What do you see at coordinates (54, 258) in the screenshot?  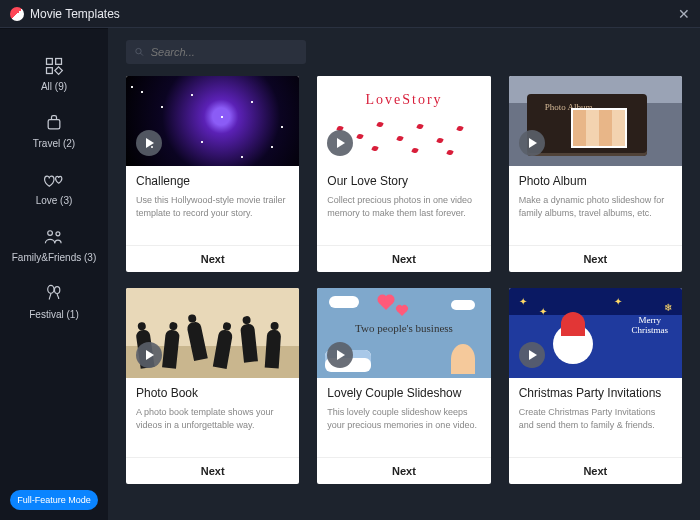 I see `sidebar-item-label: Family&Friends (3)` at bounding box center [54, 258].